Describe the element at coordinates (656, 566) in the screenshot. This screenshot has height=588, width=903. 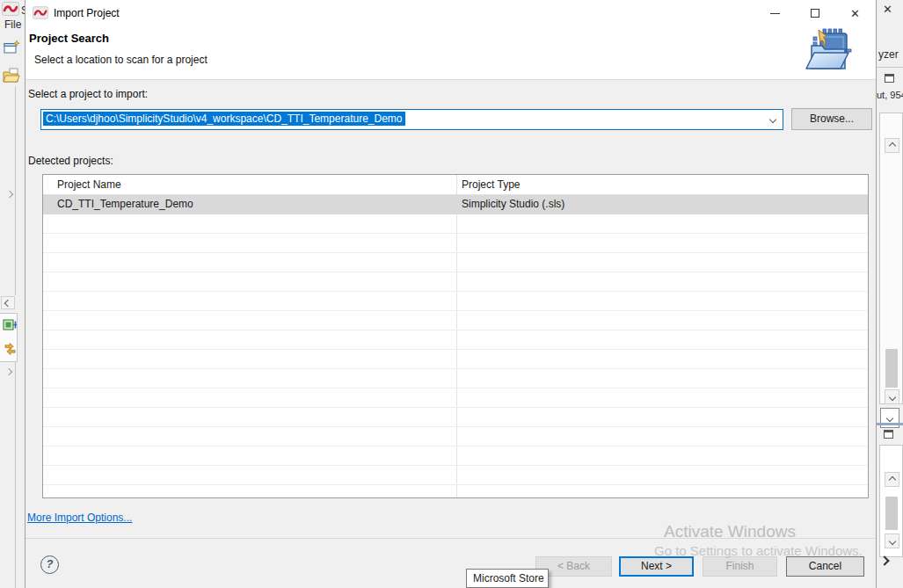
I see `next-button: Next >` at that location.